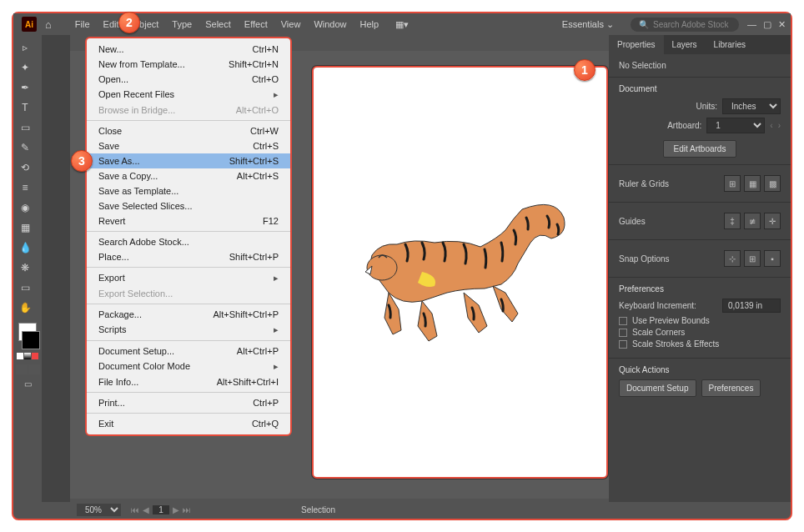  Describe the element at coordinates (684, 125) in the screenshot. I see `artboard-label: Artboard:` at that location.